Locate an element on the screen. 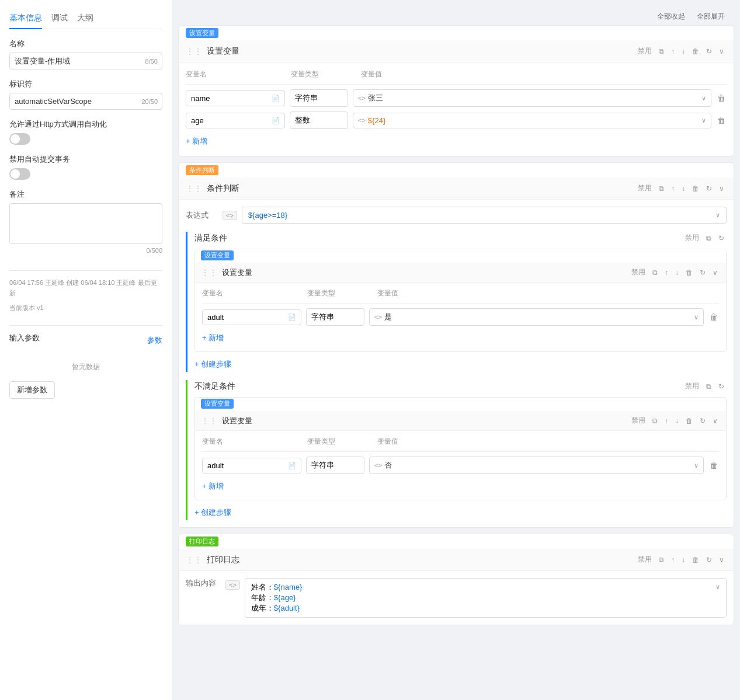  id-char-count: 20/50 is located at coordinates (150, 102).